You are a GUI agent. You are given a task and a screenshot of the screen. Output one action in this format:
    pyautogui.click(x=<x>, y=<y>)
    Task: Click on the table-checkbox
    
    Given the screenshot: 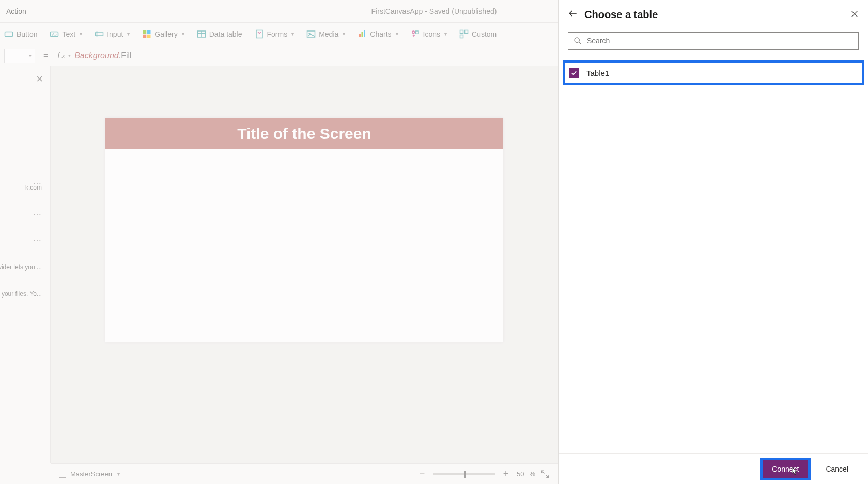 What is the action you would take?
    pyautogui.click(x=574, y=73)
    